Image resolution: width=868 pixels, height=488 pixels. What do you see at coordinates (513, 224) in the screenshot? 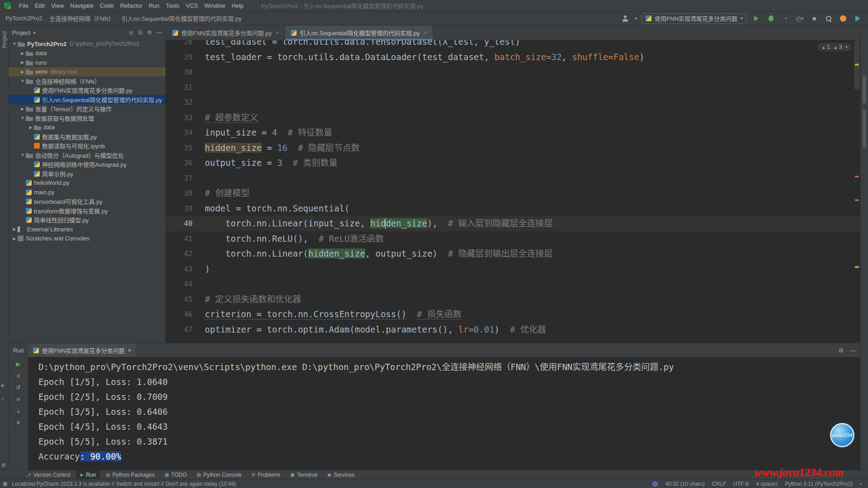
I see `code-line: 40 torch.nn.Linear(input_size, hidden_si…` at bounding box center [513, 224].